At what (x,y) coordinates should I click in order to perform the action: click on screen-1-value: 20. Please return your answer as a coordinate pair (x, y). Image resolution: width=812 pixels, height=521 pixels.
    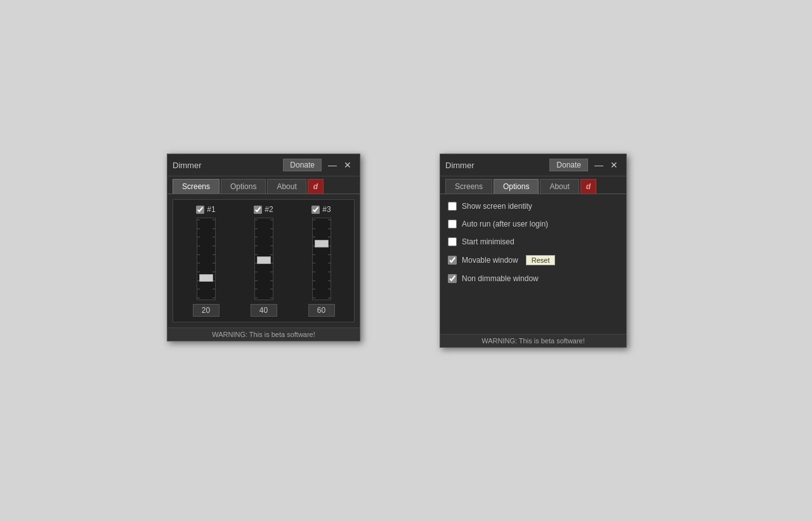
    Looking at the image, I should click on (206, 310).